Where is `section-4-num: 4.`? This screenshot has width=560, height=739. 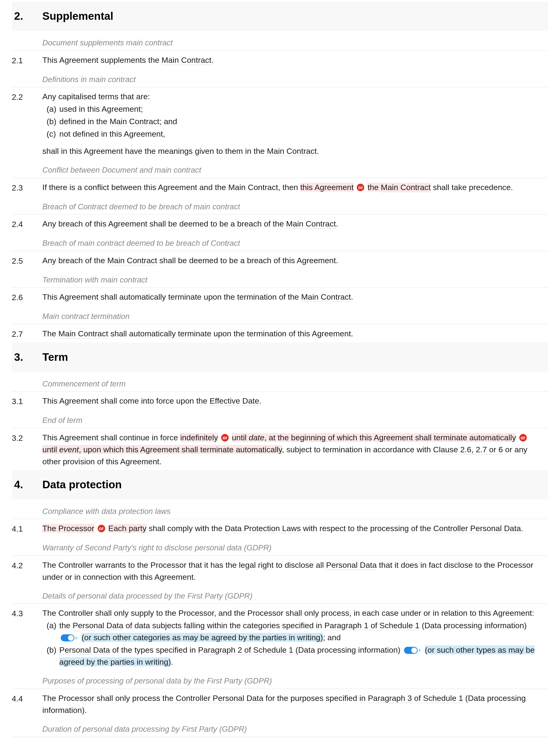
section-4-num: 4. is located at coordinates (28, 484).